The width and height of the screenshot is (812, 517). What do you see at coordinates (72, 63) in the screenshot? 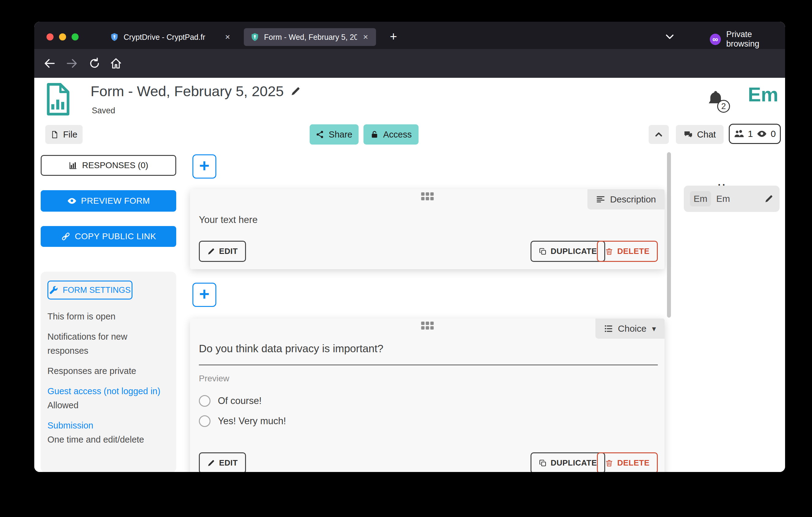
I see `forward-button` at bounding box center [72, 63].